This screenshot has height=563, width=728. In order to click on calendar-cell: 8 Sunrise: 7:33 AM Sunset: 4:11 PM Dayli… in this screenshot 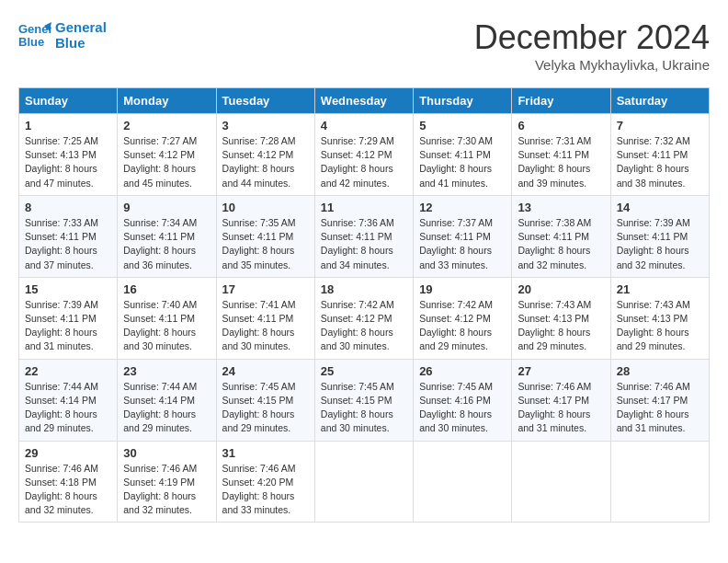, I will do `click(68, 236)`.